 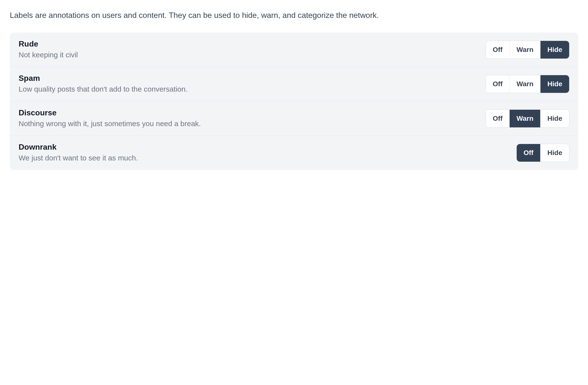 What do you see at coordinates (248, 78) in the screenshot?
I see `label-title: Spam` at bounding box center [248, 78].